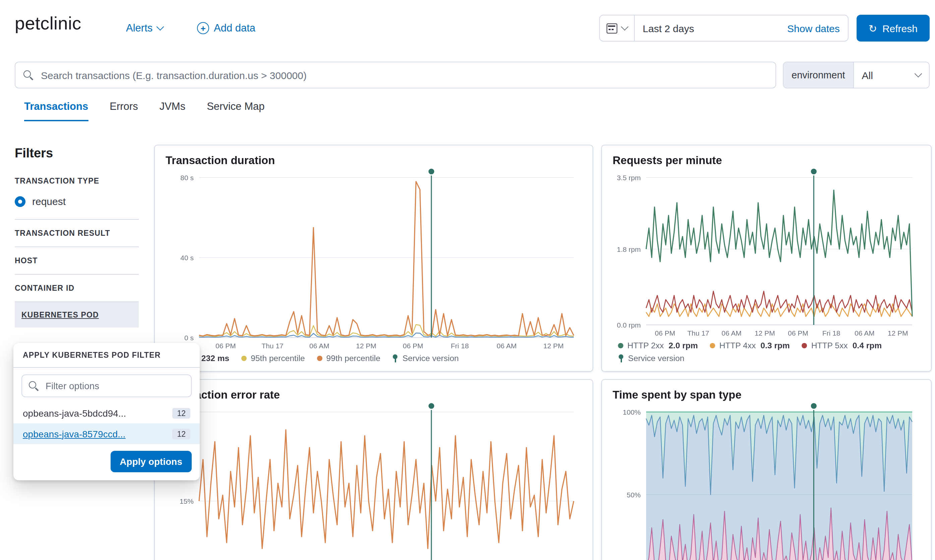 Image resolution: width=935 pixels, height=560 pixels. What do you see at coordinates (77, 260) in the screenshot?
I see `filter-section-host: HOST` at bounding box center [77, 260].